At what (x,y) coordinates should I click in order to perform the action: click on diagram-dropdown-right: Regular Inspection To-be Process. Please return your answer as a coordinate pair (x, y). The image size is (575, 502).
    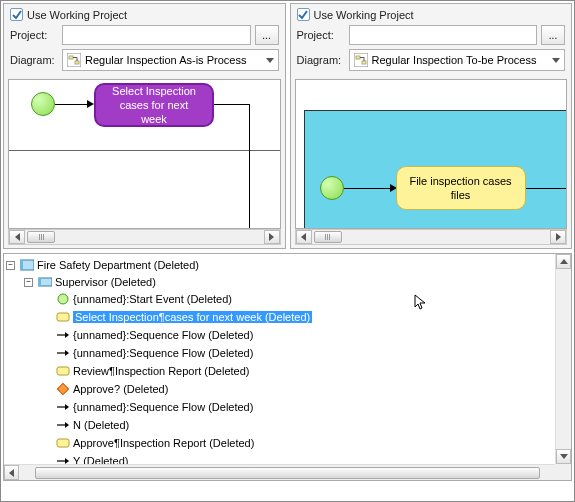
    Looking at the image, I should click on (458, 60).